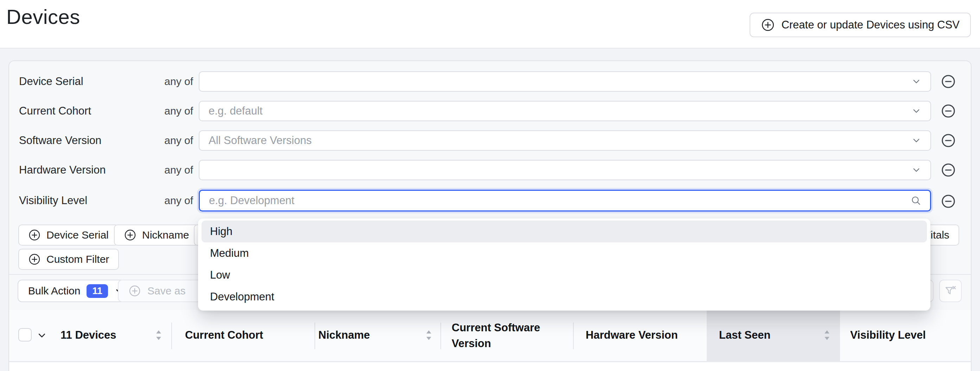 The height and width of the screenshot is (371, 980). I want to click on filter-label-software-version: Software Version, so click(60, 141).